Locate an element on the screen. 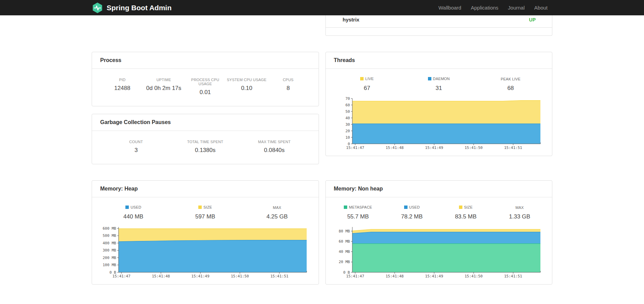  metric-value: 0.01 is located at coordinates (205, 92).